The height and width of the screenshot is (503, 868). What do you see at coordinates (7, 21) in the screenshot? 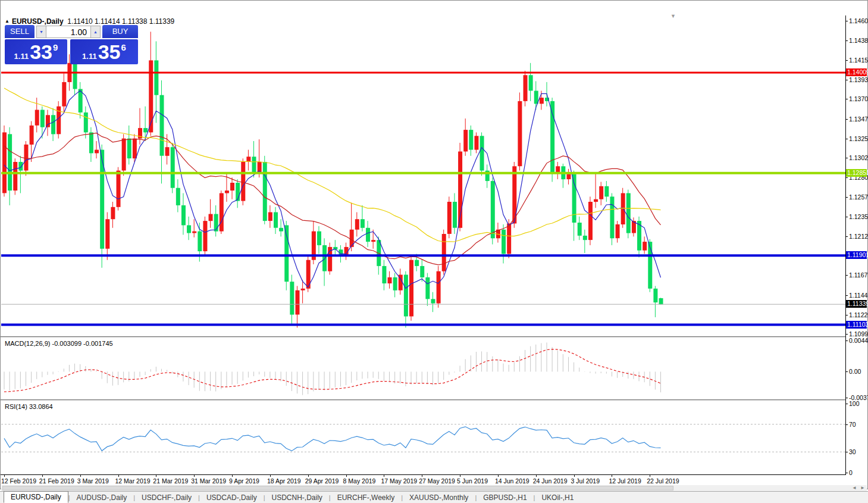
I see `collapse-panel-icon: ▲` at bounding box center [7, 21].